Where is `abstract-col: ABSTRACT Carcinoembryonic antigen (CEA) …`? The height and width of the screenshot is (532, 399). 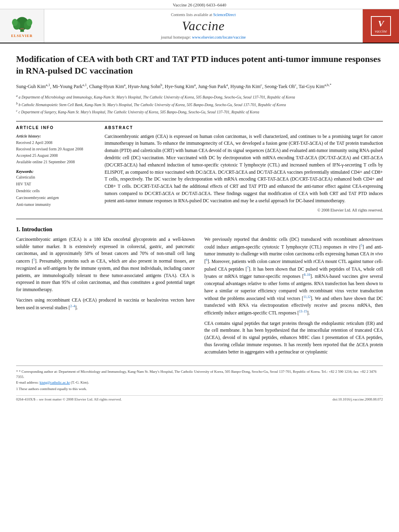
abstract-col: ABSTRACT Carcinoembryonic antigen (CEA) … is located at coordinates (244, 169).